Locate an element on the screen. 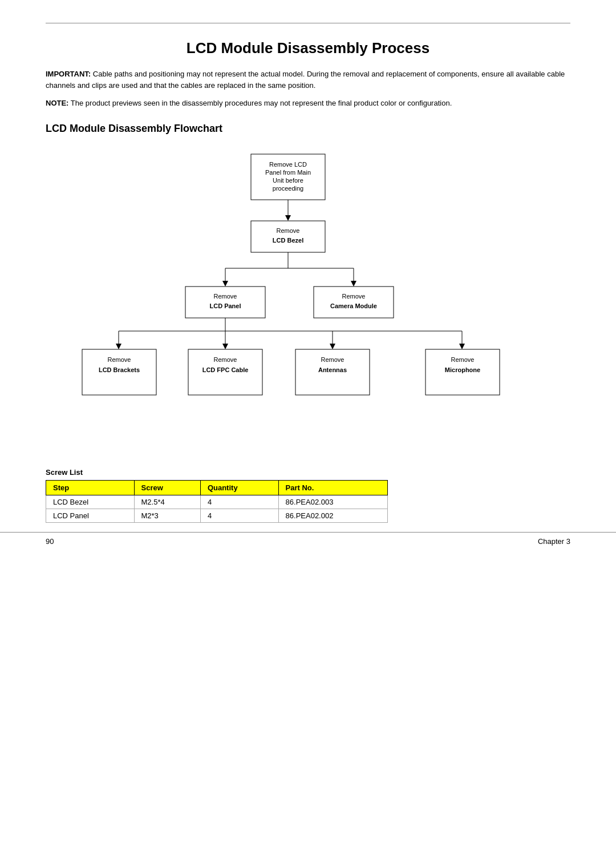  note-paragraph: NOTE: The product previews seen in the d… is located at coordinates (308, 103).